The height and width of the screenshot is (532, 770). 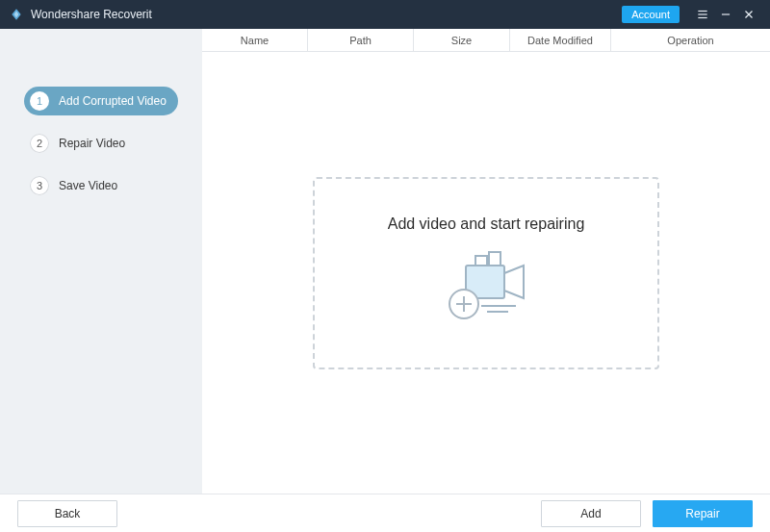 I want to click on col-header-operation: Operation, so click(x=691, y=40).